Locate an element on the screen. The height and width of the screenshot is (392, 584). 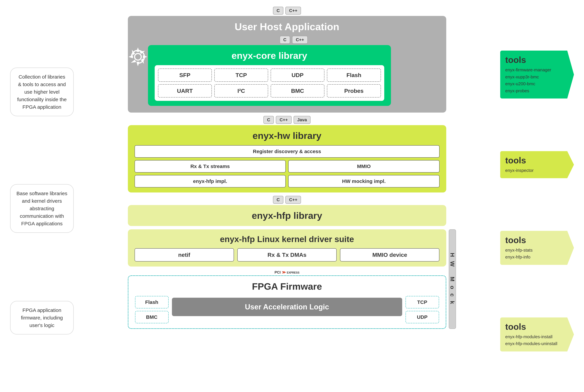
enyx-core-title: enyx-core library is located at coordinates (269, 56).